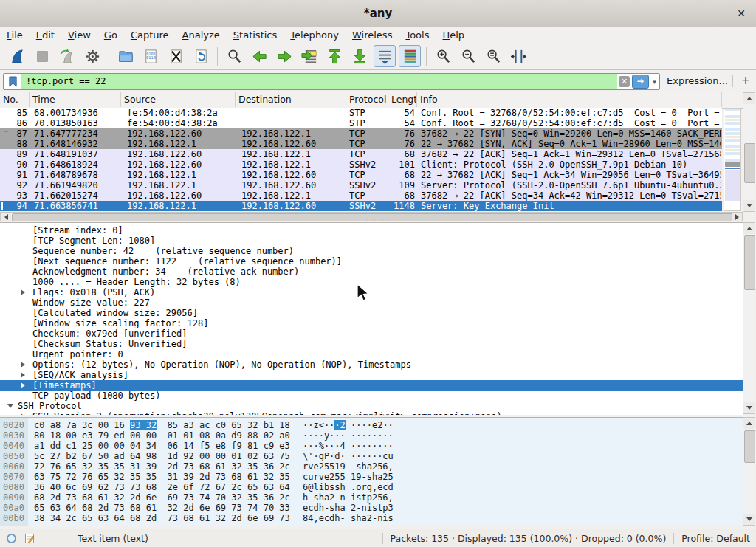 The image size is (756, 547). Describe the element at coordinates (371, 303) in the screenshot. I see `detail-row: Window size value: 227` at that location.